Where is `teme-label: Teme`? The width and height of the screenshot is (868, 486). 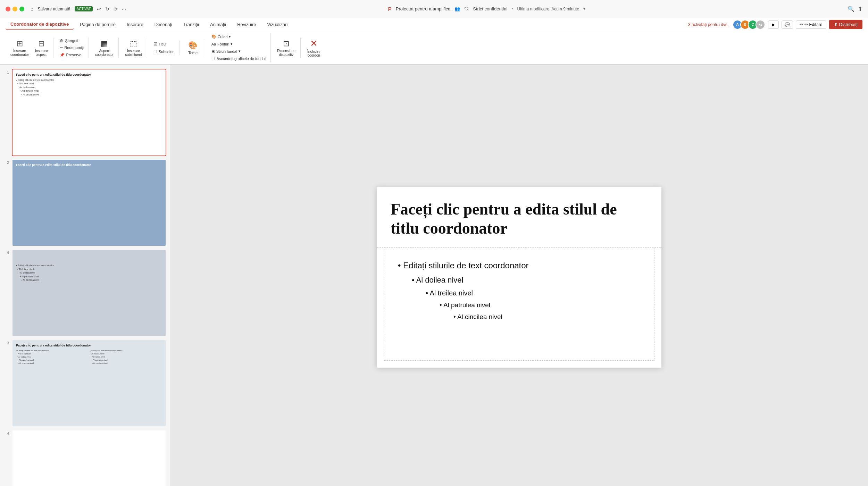
teme-label: Teme is located at coordinates (193, 53).